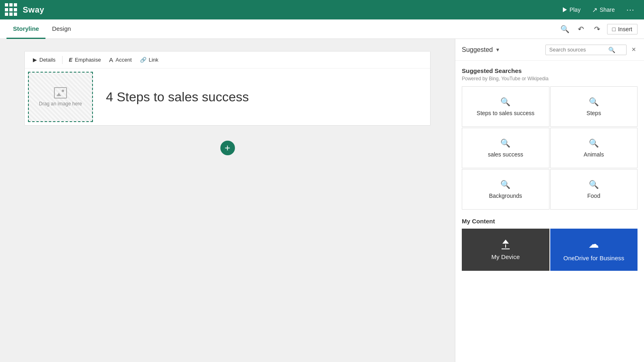 The height and width of the screenshot is (362, 644). Describe the element at coordinates (263, 97) in the screenshot. I see `card-text-area: 4 Steps to sales success` at that location.